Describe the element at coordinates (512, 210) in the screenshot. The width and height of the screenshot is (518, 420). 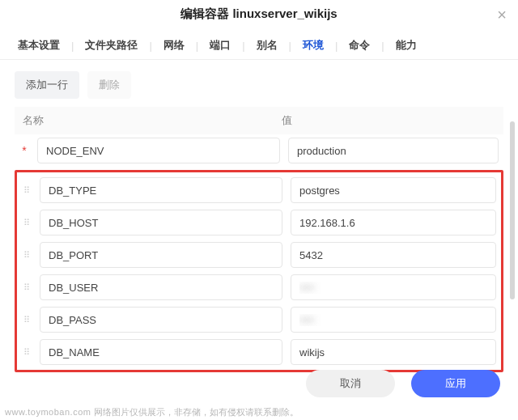
I see `scrollbar-thumb` at that location.